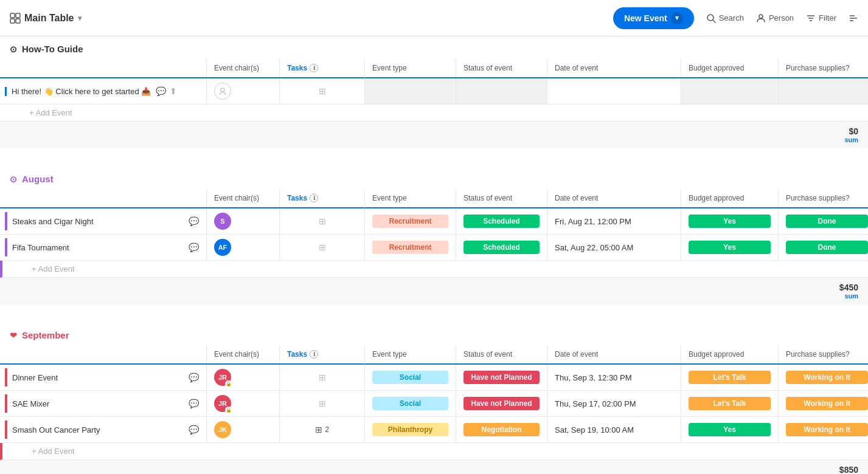 This screenshot has height=474, width=868. Describe the element at coordinates (40, 335) in the screenshot. I see `section-toggle-september: ❤ September` at that location.